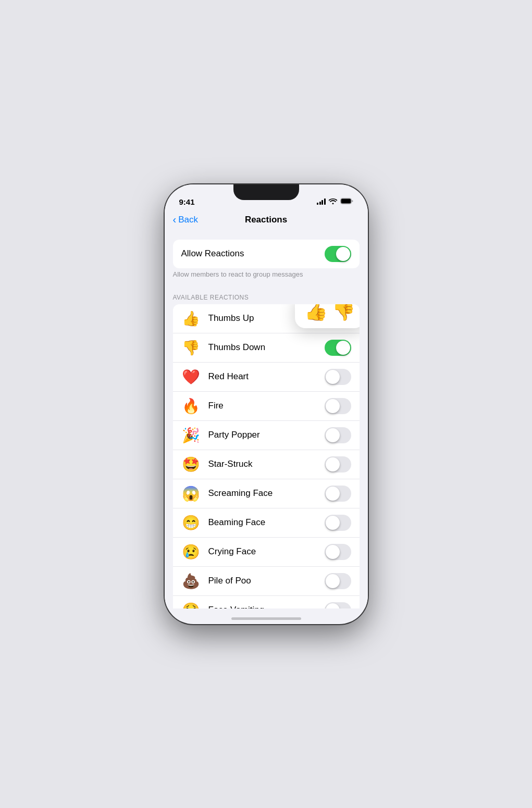 The width and height of the screenshot is (532, 808). What do you see at coordinates (187, 202) in the screenshot?
I see `status-time: 9:41` at bounding box center [187, 202].